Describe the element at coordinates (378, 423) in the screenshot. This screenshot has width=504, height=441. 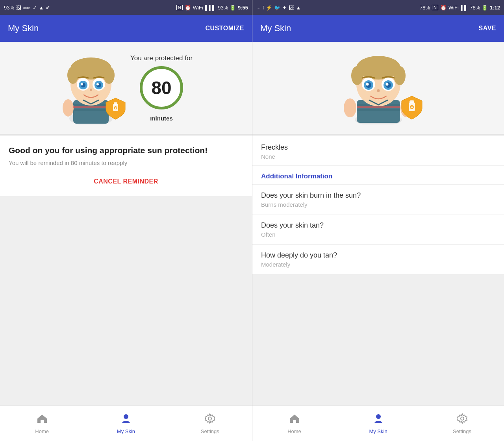
I see `bottom-nav-right: Home My Skin Settings` at that location.